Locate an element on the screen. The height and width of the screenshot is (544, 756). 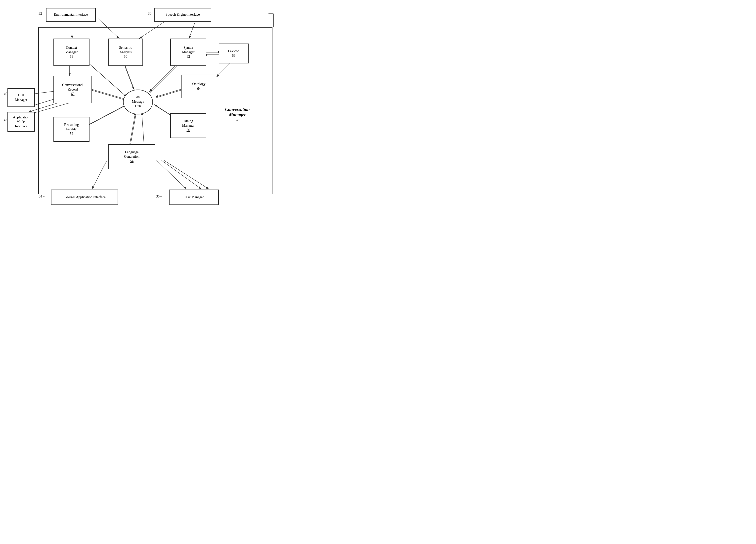
lang-gen-label: LanguageGeneration is located at coordinates (132, 155).